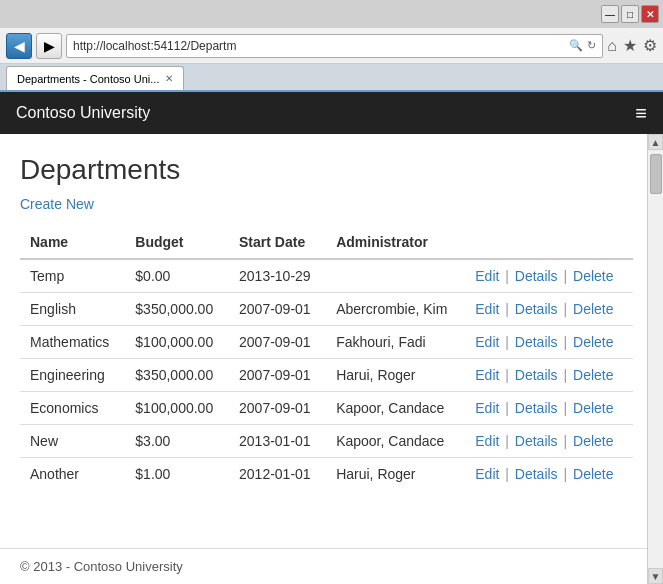  What do you see at coordinates (326, 408) in the screenshot?
I see `table-row: Economics$100,000.002007-09-01Kapoor, Ca…` at bounding box center [326, 408].